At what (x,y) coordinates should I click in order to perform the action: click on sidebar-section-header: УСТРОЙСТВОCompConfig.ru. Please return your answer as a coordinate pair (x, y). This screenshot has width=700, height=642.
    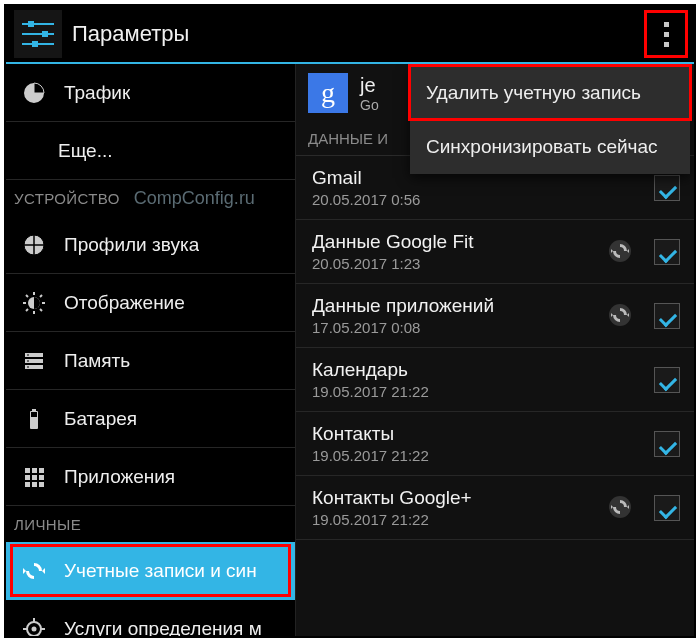
    Looking at the image, I should click on (150, 198).